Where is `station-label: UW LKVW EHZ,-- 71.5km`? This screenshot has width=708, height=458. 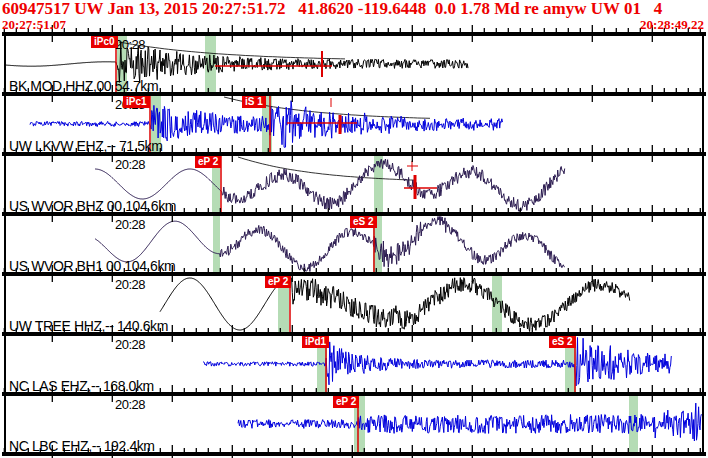
station-label: UW LKVW EHZ,-- 71.5km is located at coordinates (86, 146).